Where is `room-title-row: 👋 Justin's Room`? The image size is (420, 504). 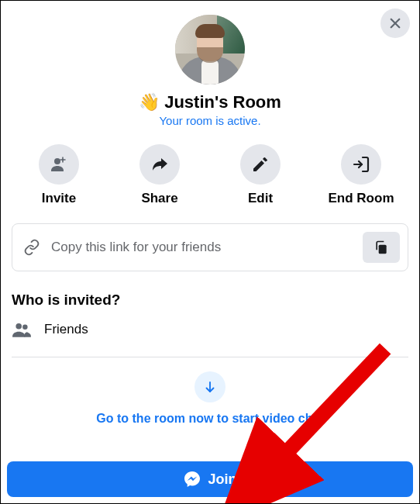
room-title-row: 👋 Justin's Room is located at coordinates (210, 102).